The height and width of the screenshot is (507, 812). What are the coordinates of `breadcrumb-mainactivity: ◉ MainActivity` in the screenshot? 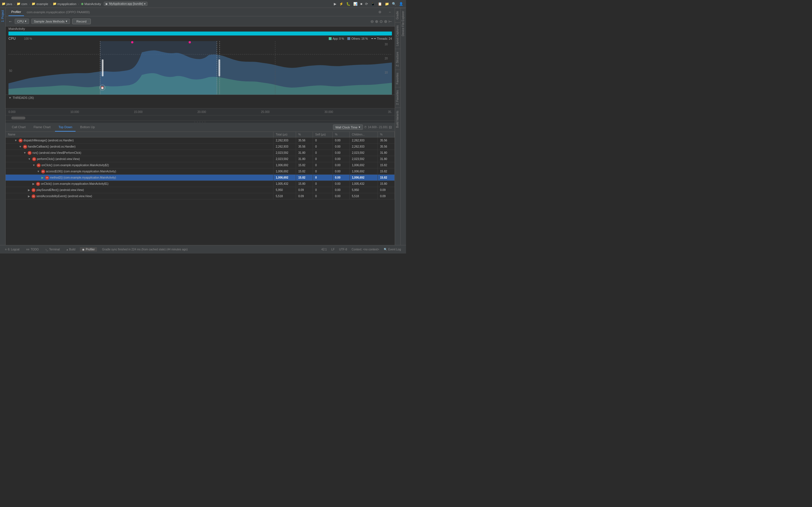 It's located at (91, 4).